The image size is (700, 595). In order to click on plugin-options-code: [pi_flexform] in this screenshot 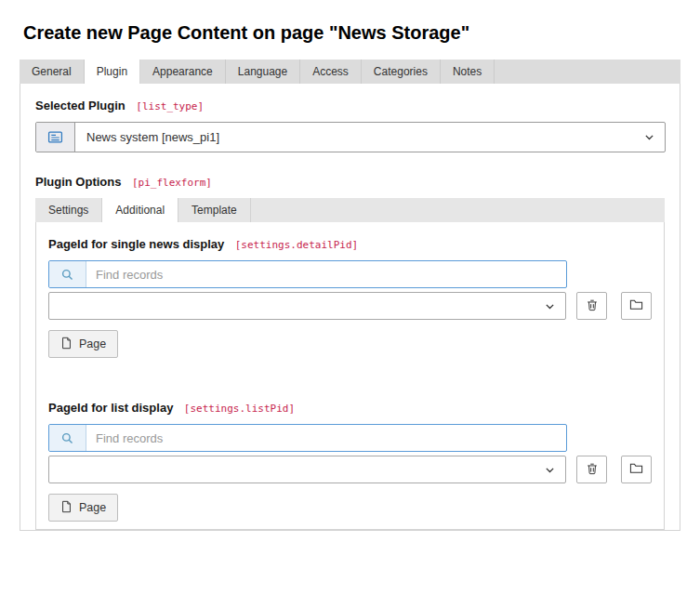, I will do `click(172, 182)`.